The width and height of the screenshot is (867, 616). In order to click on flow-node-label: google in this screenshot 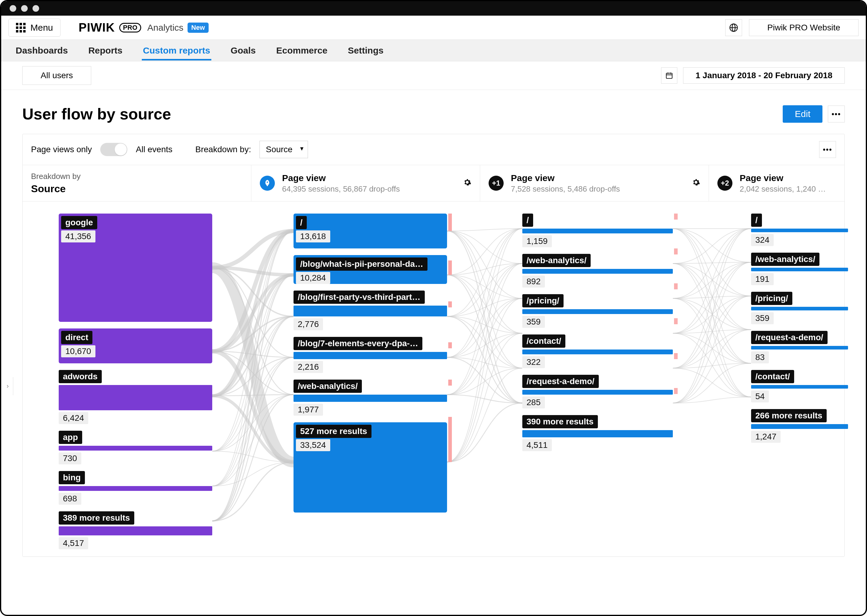, I will do `click(79, 222)`.